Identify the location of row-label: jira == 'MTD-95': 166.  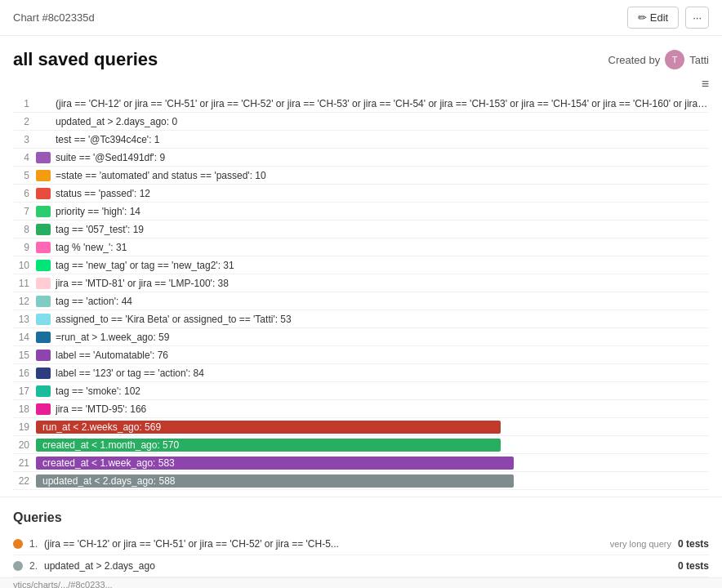
(382, 409).